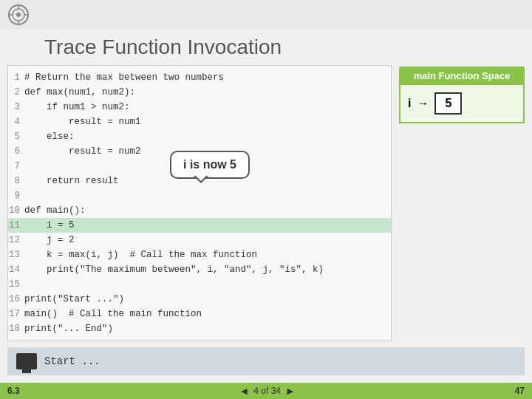 This screenshot has height=399, width=532. What do you see at coordinates (16, 211) in the screenshot?
I see `line-number: 10` at bounding box center [16, 211].